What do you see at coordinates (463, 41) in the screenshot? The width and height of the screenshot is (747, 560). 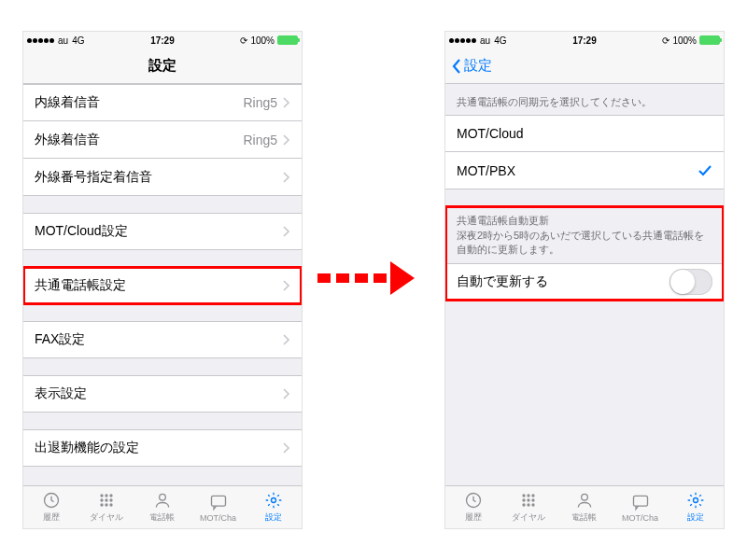 I see `signal-dots-icon` at bounding box center [463, 41].